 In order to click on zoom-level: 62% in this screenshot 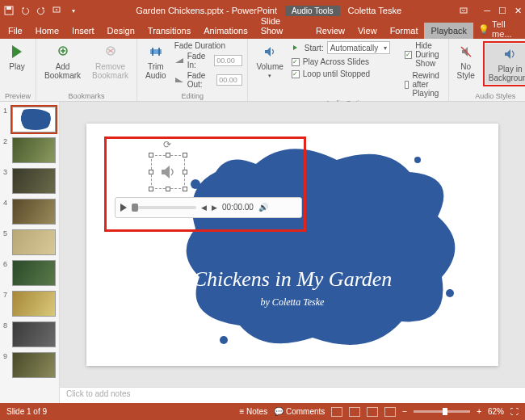, I will do `click(496, 412)`.